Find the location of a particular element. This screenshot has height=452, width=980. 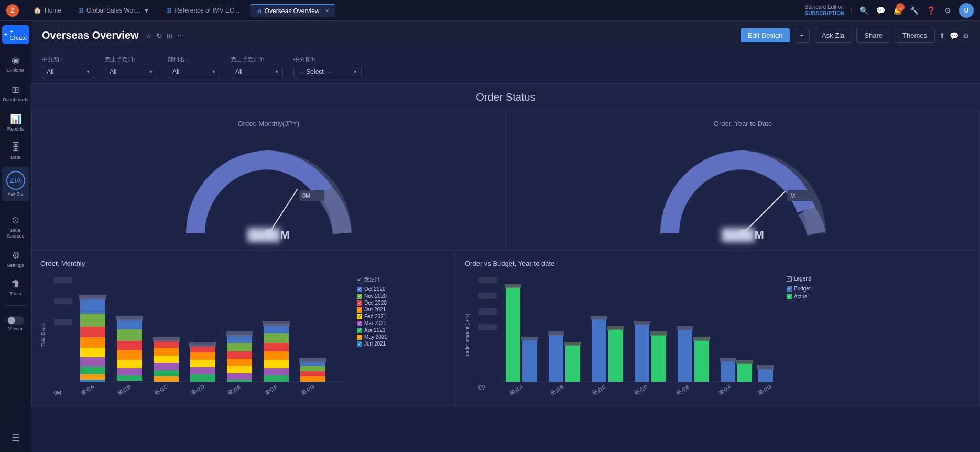

legend-checkbox-header-1: ✓ is located at coordinates (360, 279).